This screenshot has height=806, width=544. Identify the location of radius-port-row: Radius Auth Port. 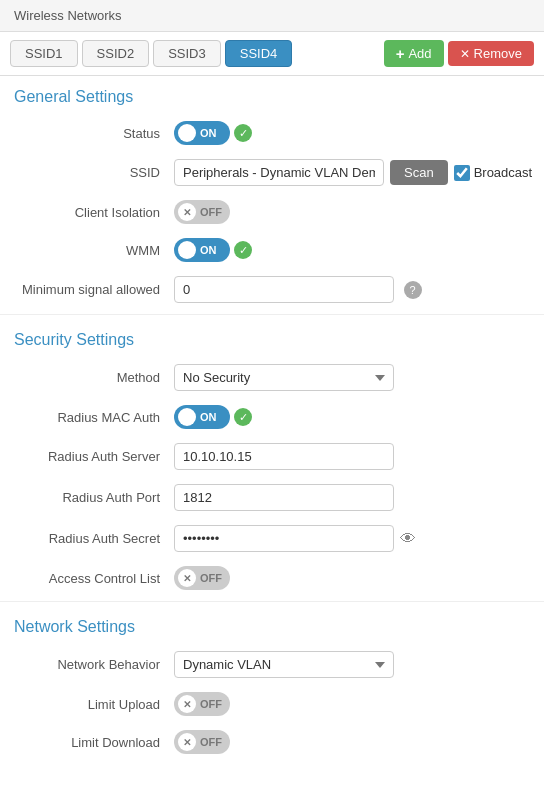
(272, 498).